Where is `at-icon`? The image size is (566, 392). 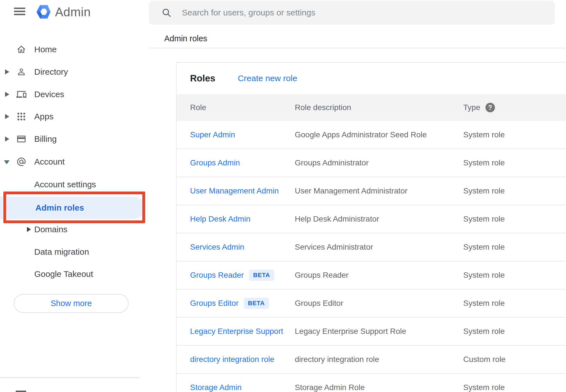 at-icon is located at coordinates (21, 162).